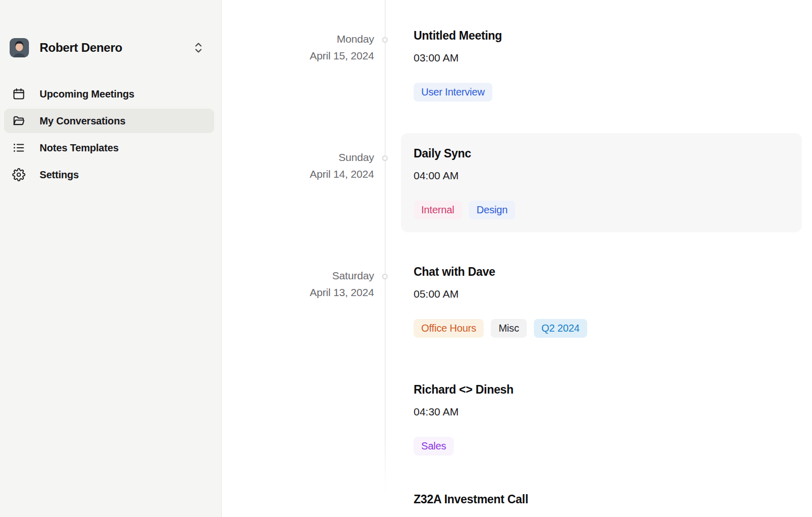  Describe the element at coordinates (298, 174) in the screenshot. I see `date-full: April 14, 2024` at that location.